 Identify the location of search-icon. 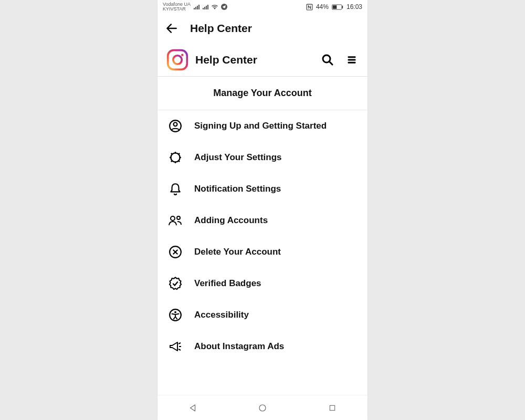
(328, 60).